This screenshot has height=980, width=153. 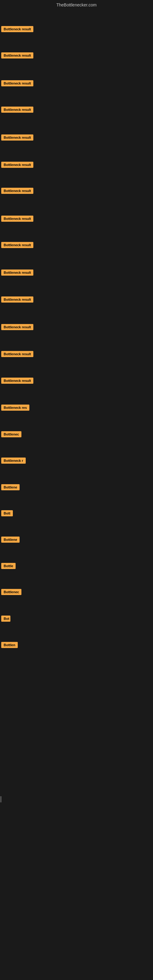 I want to click on bottleneck-badge: Bottleneck r, so click(x=14, y=461).